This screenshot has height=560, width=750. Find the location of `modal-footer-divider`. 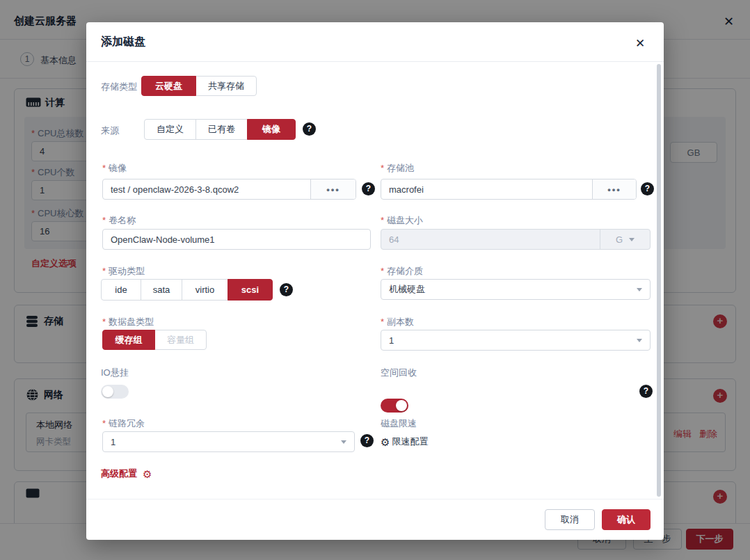

modal-footer-divider is located at coordinates (375, 499).